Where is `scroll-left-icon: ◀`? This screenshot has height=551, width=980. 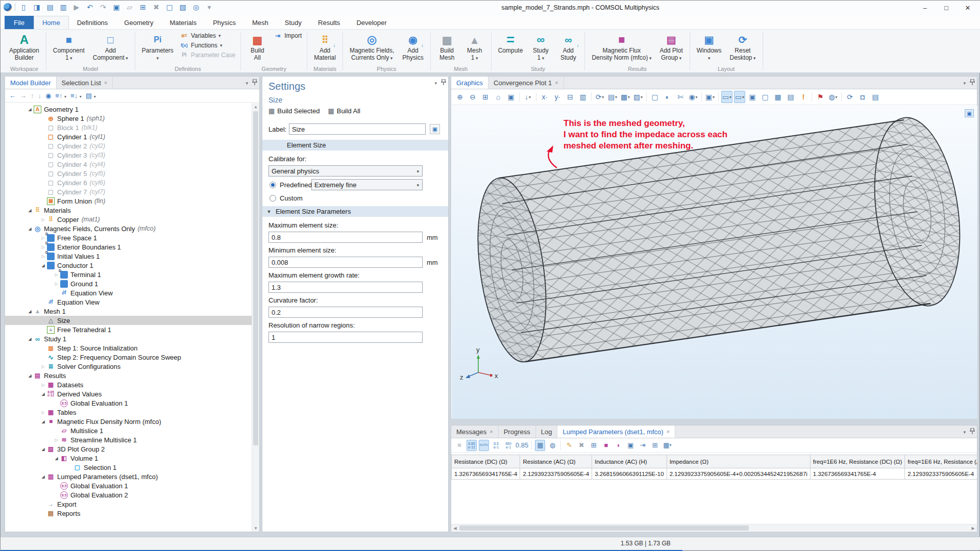 scroll-left-icon: ◀ is located at coordinates (455, 528).